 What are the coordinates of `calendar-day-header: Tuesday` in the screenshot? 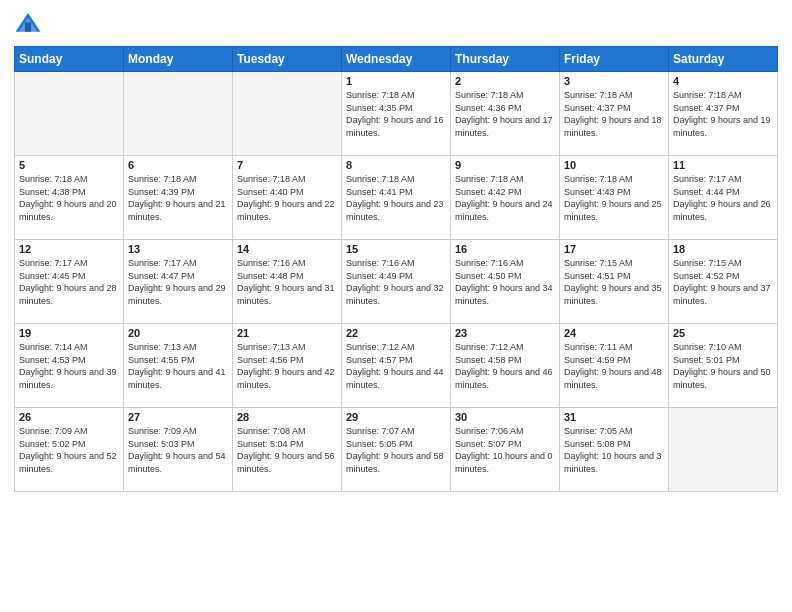 It's located at (288, 60).